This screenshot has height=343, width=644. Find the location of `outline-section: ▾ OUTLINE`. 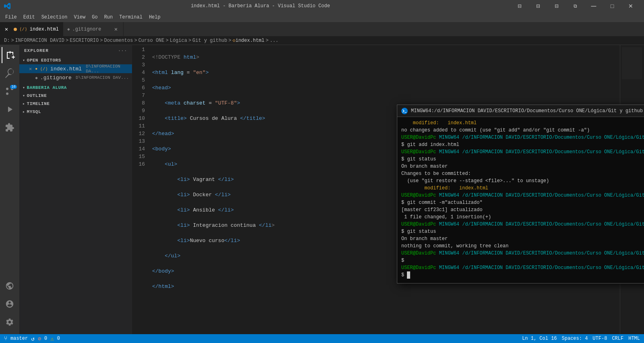

outline-section: ▾ OUTLINE is located at coordinates (76, 96).